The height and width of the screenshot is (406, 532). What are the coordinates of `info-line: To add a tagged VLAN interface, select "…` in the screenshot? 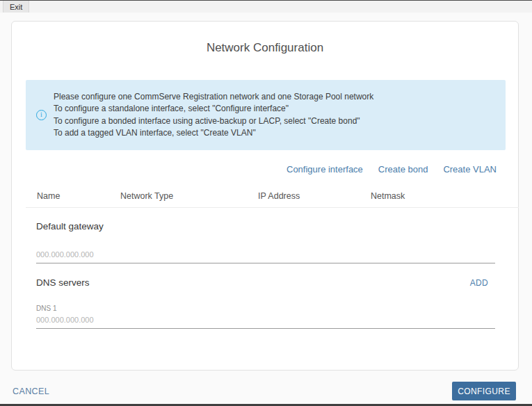 It's located at (213, 133).